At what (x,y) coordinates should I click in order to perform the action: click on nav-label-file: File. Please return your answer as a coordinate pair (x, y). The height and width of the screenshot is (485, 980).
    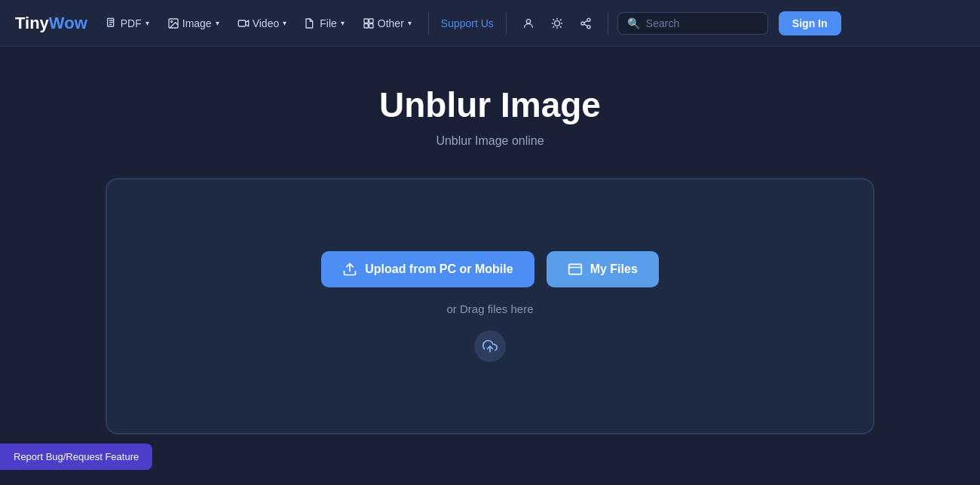
    Looking at the image, I should click on (329, 23).